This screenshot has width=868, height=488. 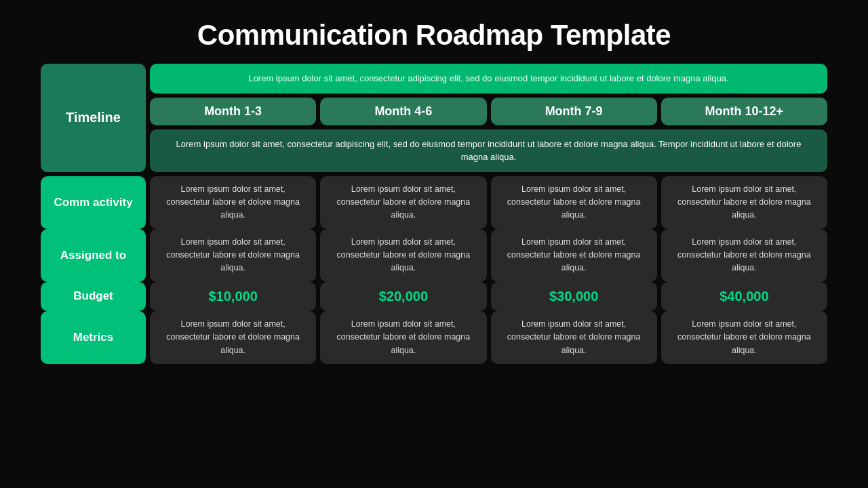 What do you see at coordinates (434, 256) in the screenshot?
I see `row-assigned-to: Assigned toLorem ipsum dolor sit amet, c…` at bounding box center [434, 256].